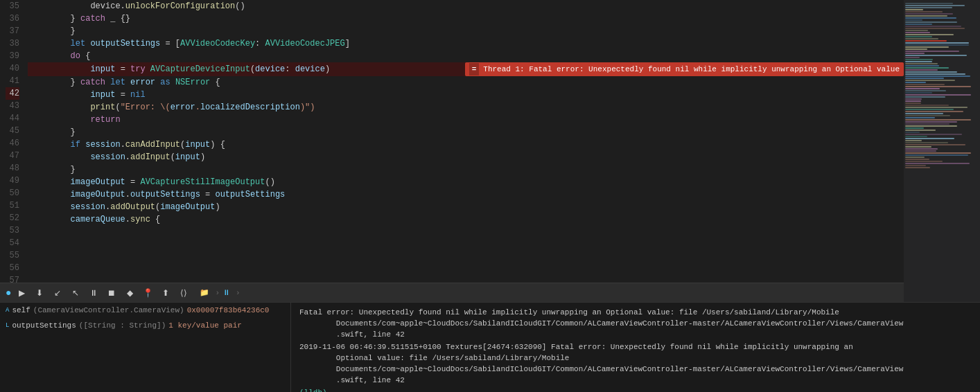 Image resolution: width=980 pixels, height=392 pixels. What do you see at coordinates (94, 293) in the screenshot?
I see `pause-button: ⏸` at bounding box center [94, 293].